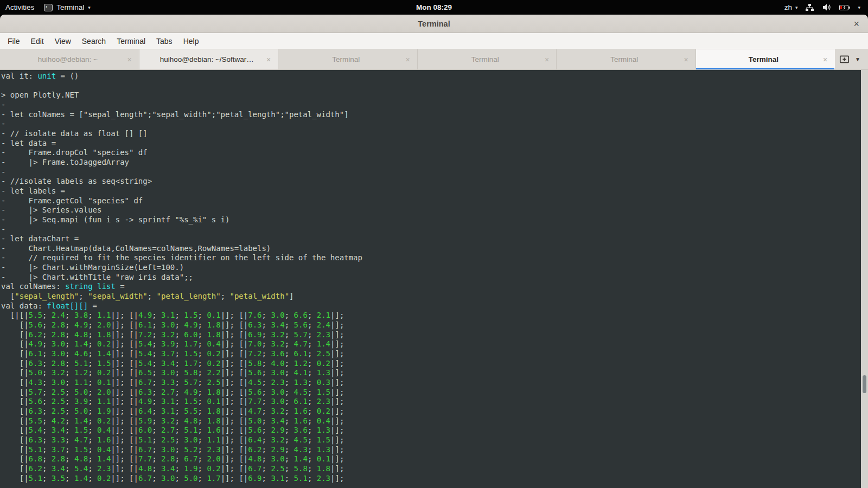 This screenshot has height=488, width=868. What do you see at coordinates (14, 41) in the screenshot?
I see `menu-item-file: File` at bounding box center [14, 41].